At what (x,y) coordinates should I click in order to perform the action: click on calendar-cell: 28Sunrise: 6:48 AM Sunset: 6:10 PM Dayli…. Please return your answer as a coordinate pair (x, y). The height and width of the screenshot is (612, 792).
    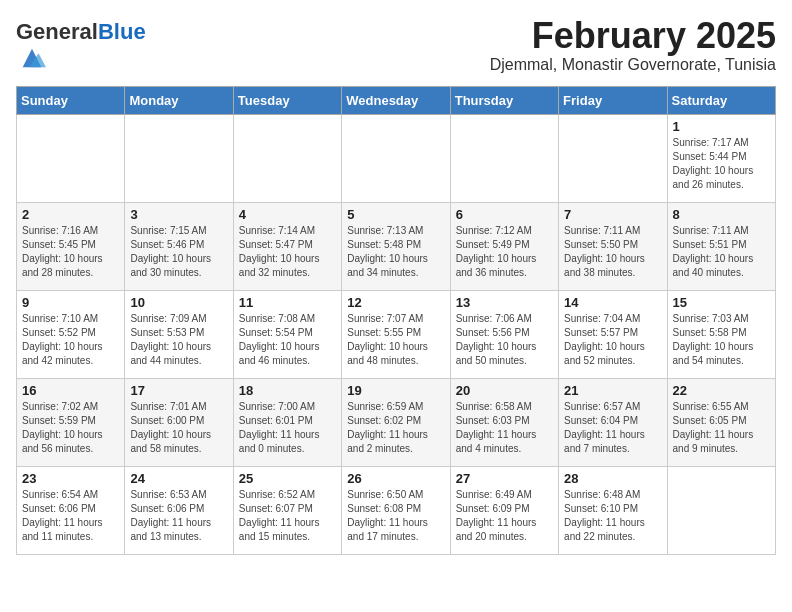
    Looking at the image, I should click on (613, 511).